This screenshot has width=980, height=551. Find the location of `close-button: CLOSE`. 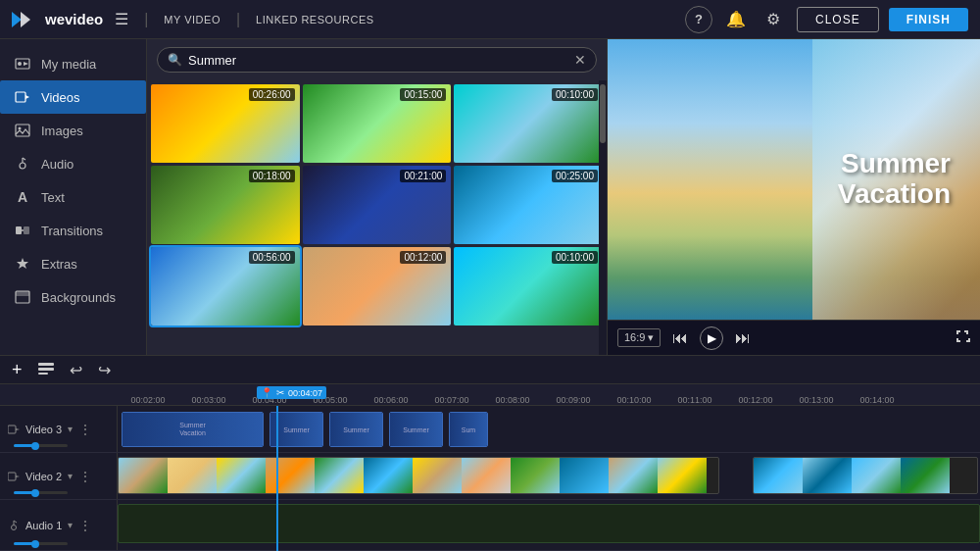

close-button: CLOSE is located at coordinates (838, 20).